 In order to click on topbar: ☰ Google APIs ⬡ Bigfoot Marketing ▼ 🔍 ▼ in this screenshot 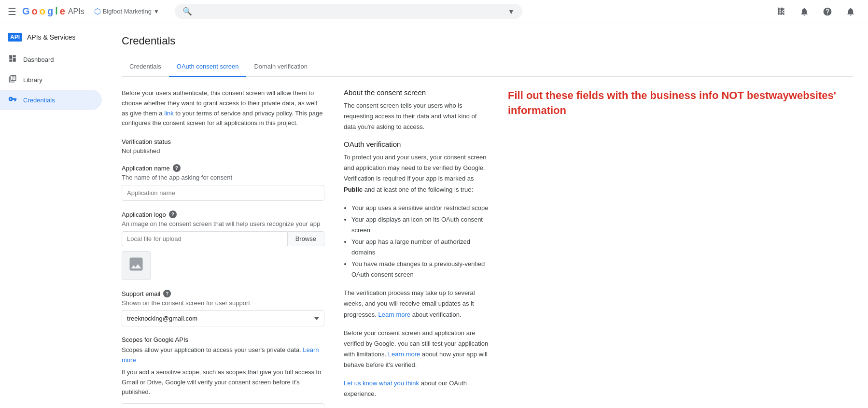, I will do `click(434, 12)`.